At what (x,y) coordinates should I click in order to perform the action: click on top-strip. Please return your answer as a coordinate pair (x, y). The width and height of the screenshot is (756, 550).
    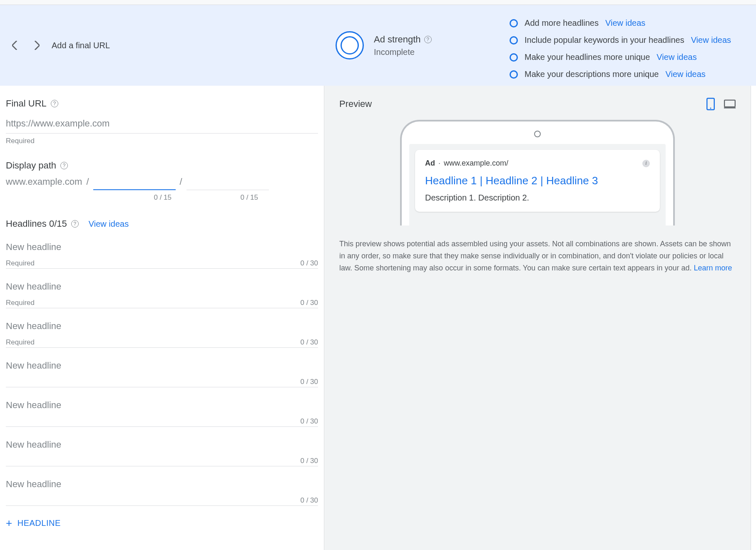
    Looking at the image, I should click on (378, 2).